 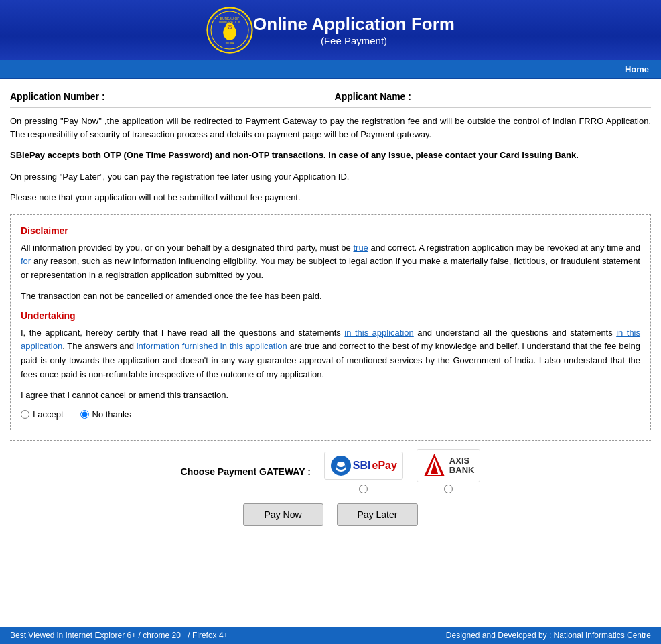 I want to click on gateway-label: Choose Payment GATEWAY :, so click(x=246, y=472).